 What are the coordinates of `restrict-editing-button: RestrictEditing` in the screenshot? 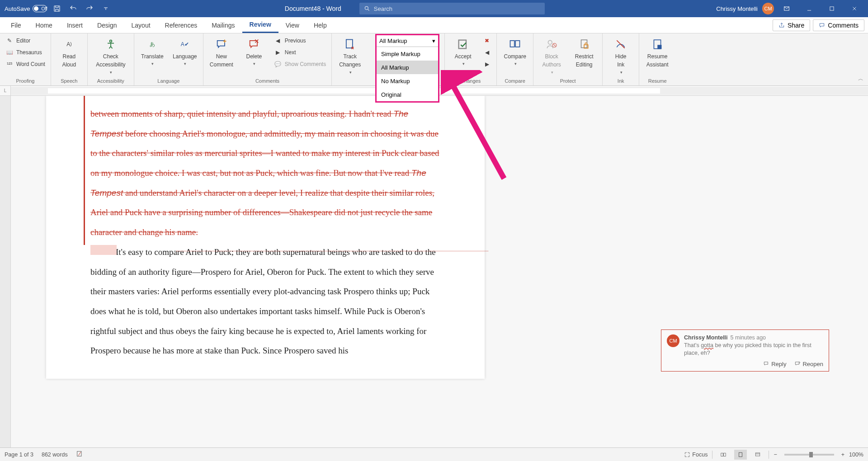 It's located at (584, 52).